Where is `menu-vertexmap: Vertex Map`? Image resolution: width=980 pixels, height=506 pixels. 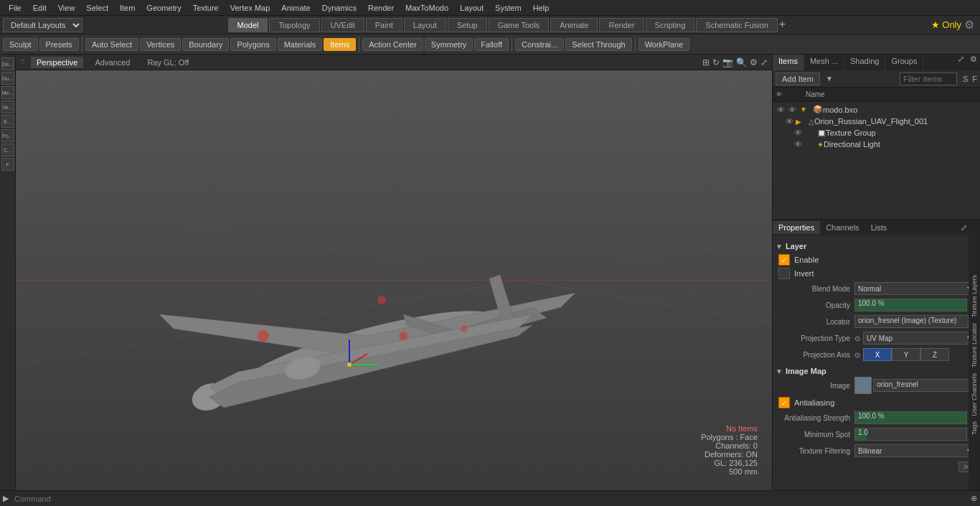
menu-vertexmap: Vertex Map is located at coordinates (250, 8).